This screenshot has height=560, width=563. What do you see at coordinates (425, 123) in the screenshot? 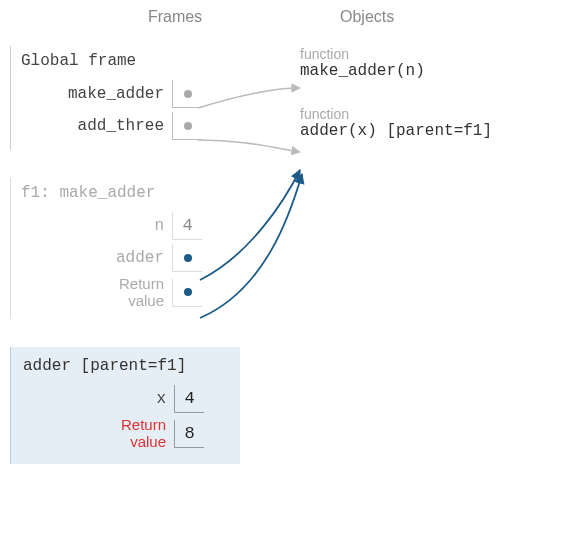
I see `object-adder: function adder(x) [parent=f1]` at bounding box center [425, 123].